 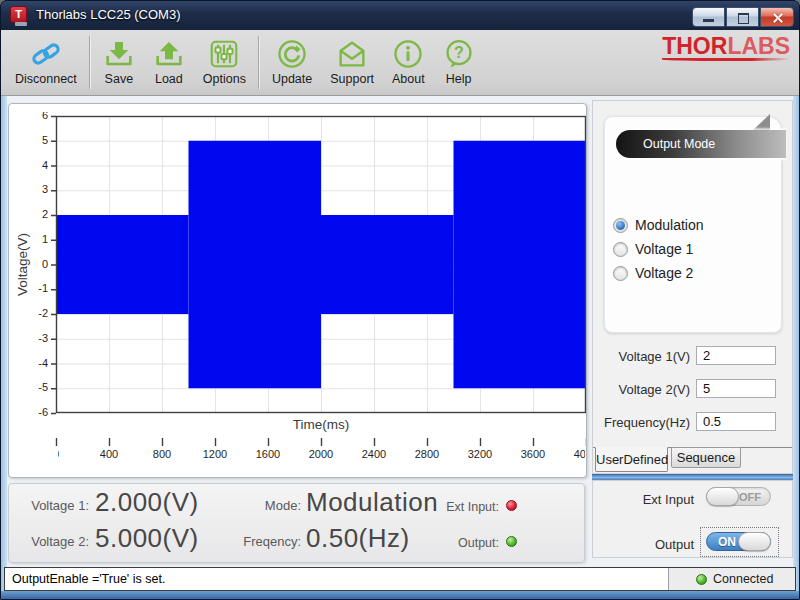 I want to click on options-icon, so click(x=224, y=54).